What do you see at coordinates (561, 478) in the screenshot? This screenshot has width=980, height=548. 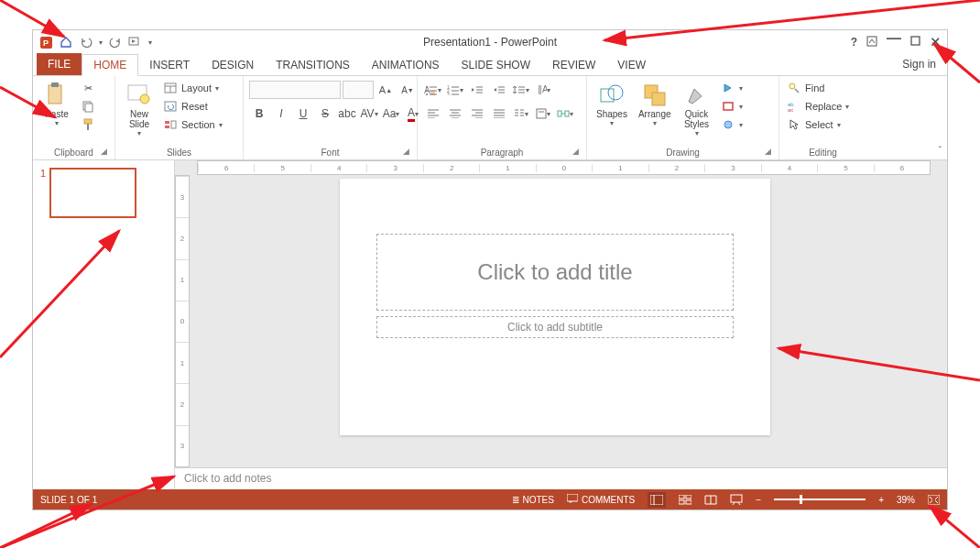 I see `notes-pane: Click to add notes` at bounding box center [561, 478].